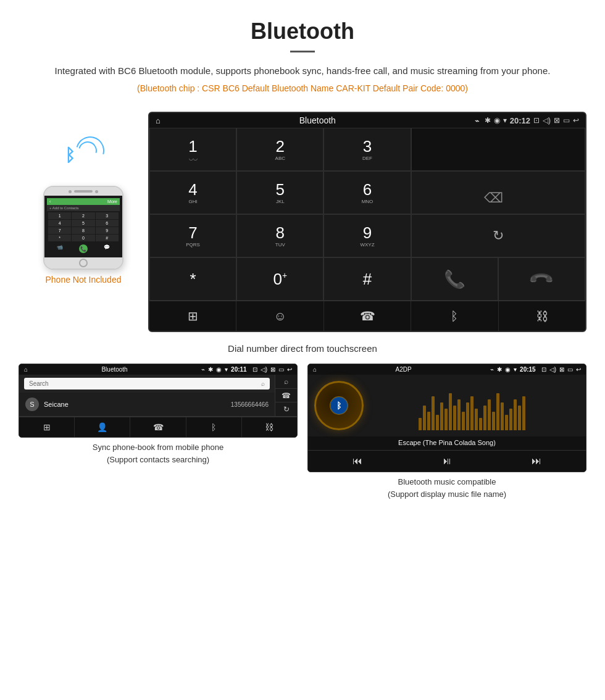 Image resolution: width=605 pixels, height=700 pixels. I want to click on backspace-icon: ⌫, so click(494, 198).